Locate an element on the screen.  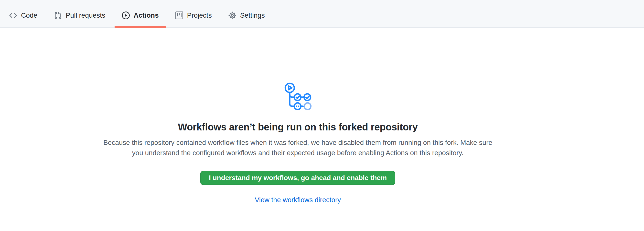
blankslate-heading: Workflows aren’t being run on this forke… is located at coordinates (298, 127).